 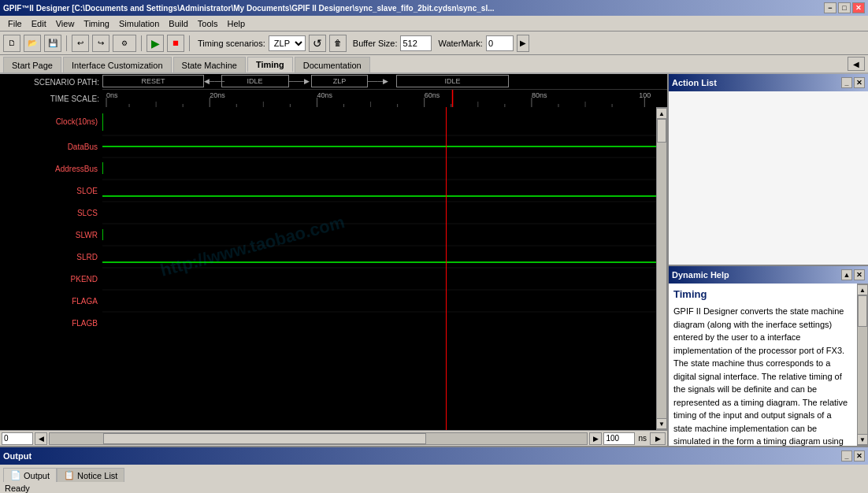 I want to click on signal-labels-column: Clock(10ns) DataBus AddressBus SLOE SLCS…, so click(x=51, y=269).